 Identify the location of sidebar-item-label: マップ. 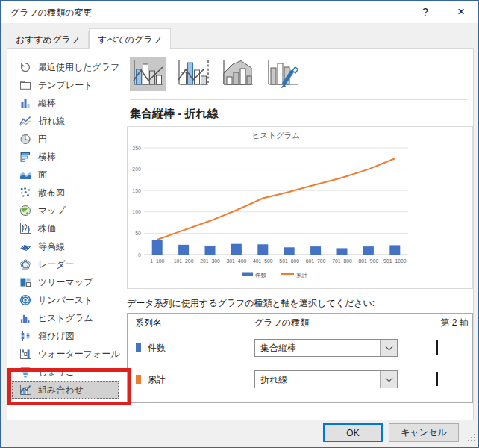
(52, 211).